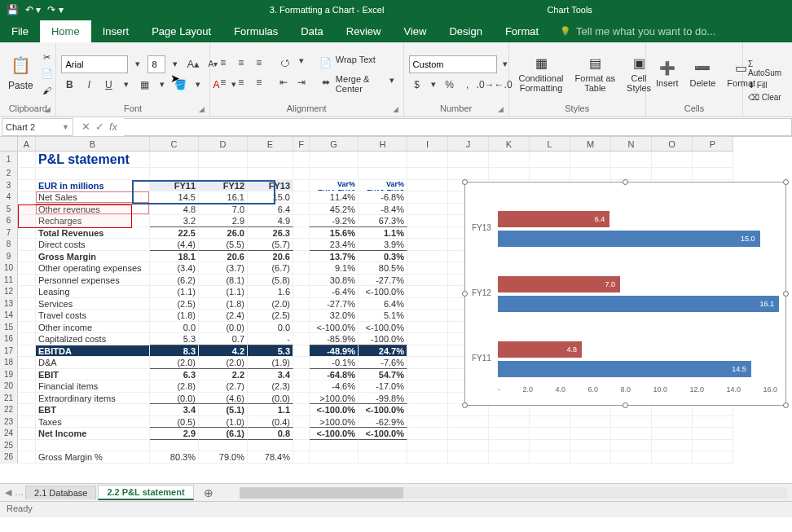 The height and width of the screenshot is (532, 792). Describe the element at coordinates (27, 422) in the screenshot. I see `cell-A23` at that location.